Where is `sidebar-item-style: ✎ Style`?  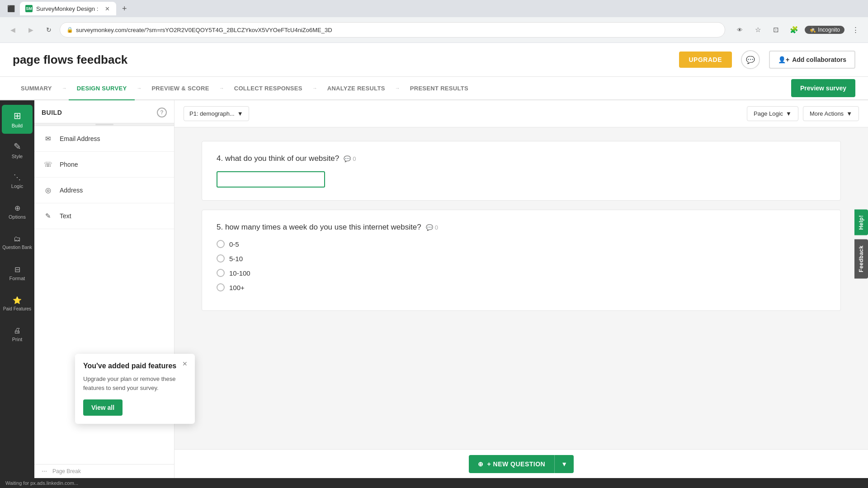 sidebar-item-style: ✎ Style is located at coordinates (17, 150).